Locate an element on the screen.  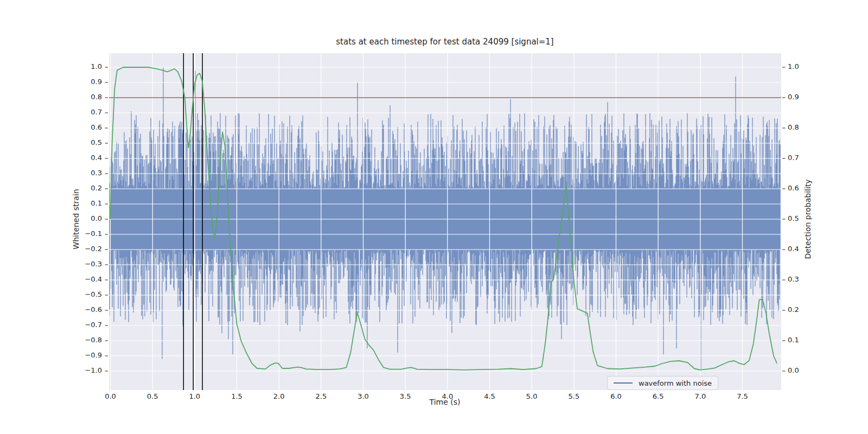
y-tick-label-right: 0.6 is located at coordinates (793, 188).